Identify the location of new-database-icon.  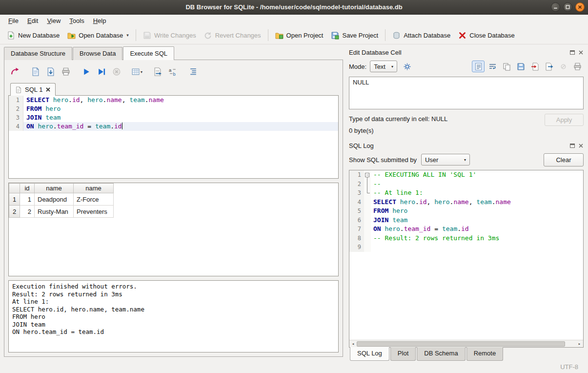
(11, 35).